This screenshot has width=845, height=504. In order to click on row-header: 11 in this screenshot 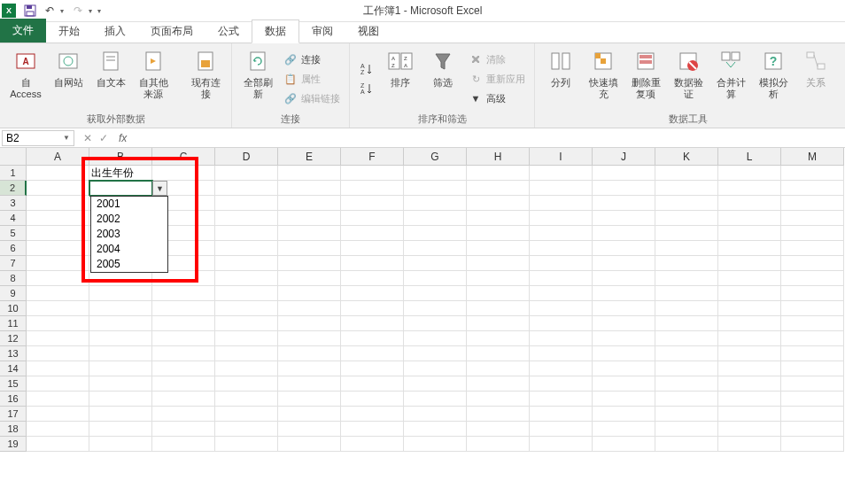, I will do `click(13, 324)`.